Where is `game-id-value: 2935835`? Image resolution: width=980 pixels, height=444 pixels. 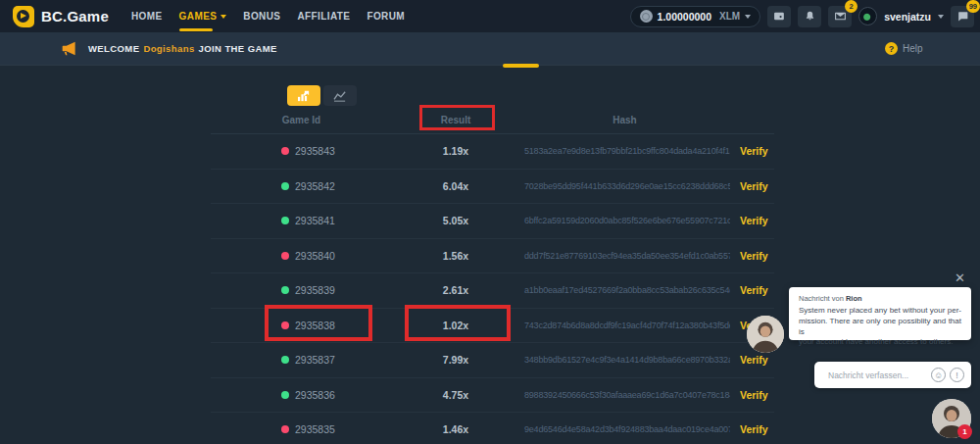
game-id-value: 2935835 is located at coordinates (316, 429).